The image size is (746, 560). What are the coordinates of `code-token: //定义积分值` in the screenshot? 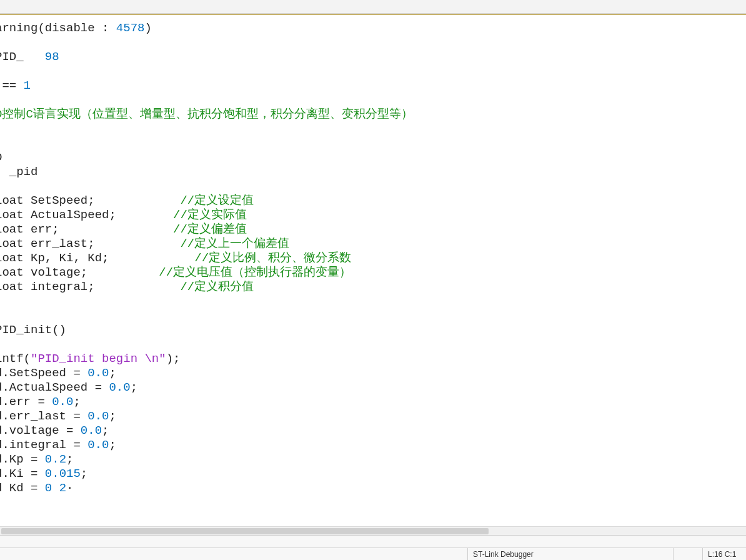 It's located at (217, 287).